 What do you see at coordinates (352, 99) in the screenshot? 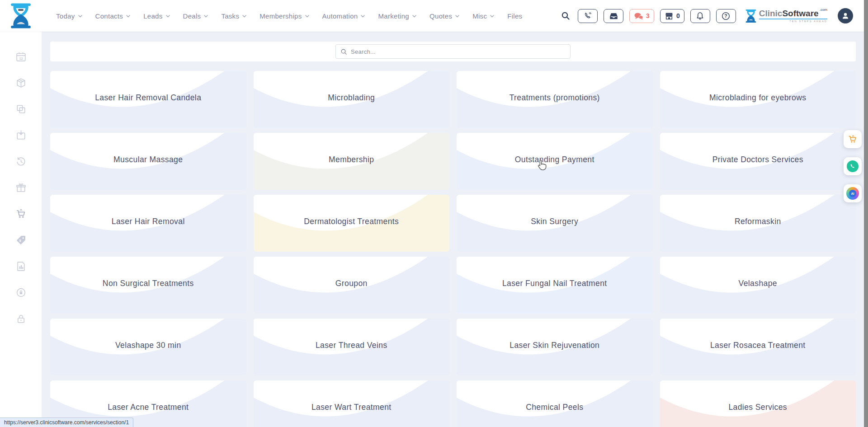
I see `service-card-microblading: Microblading` at bounding box center [352, 99].